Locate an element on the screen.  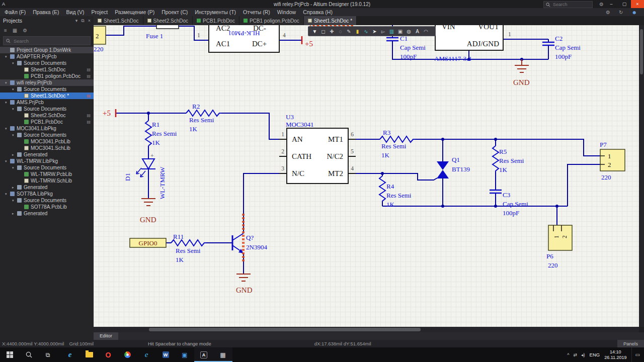
filter-icon: ▼ is located at coordinates (315, 31).